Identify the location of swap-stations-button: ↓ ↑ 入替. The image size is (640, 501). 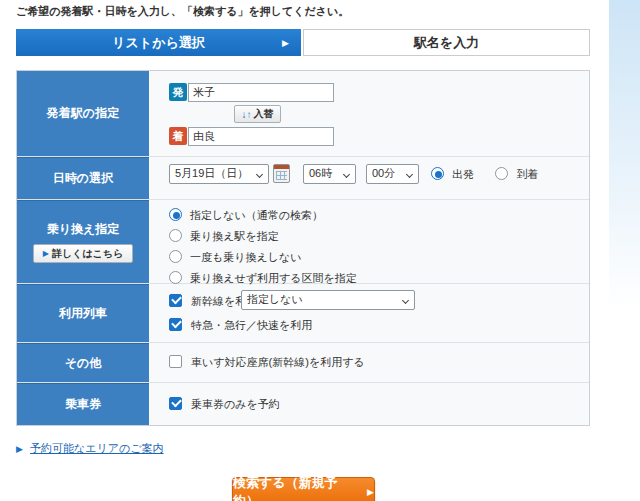
(258, 114).